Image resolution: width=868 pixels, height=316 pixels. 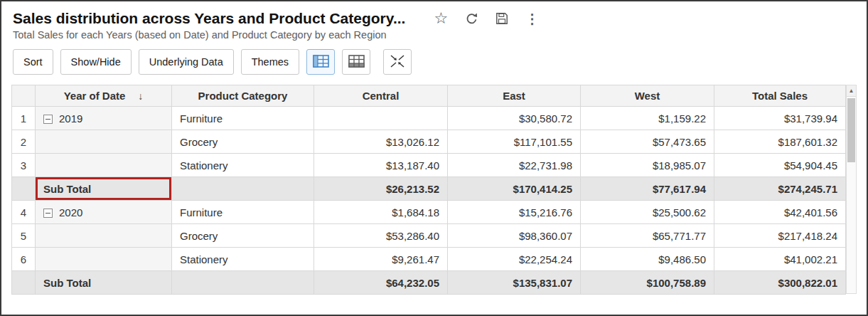 What do you see at coordinates (381, 118) in the screenshot?
I see `cell-central` at bounding box center [381, 118].